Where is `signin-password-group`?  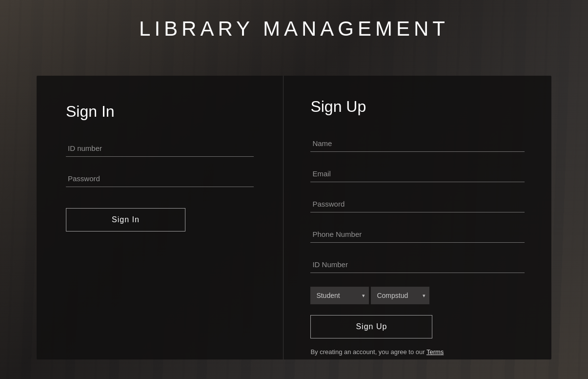 signin-password-group is located at coordinates (160, 179).